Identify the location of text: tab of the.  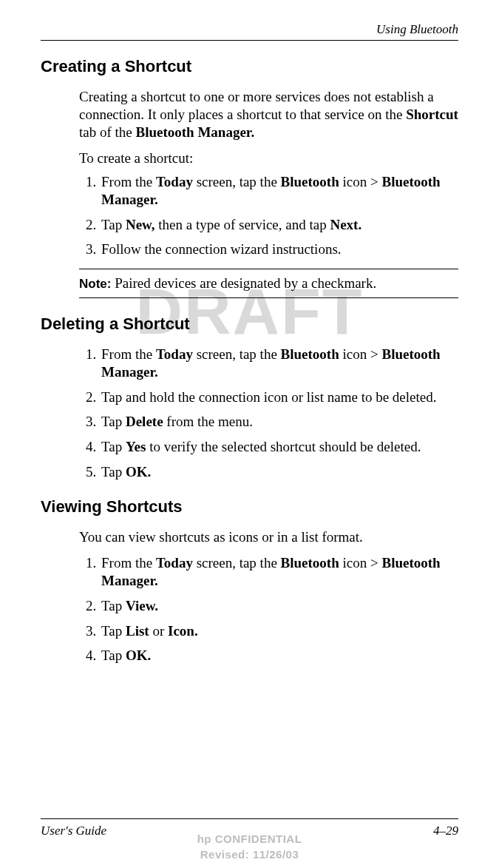
(108, 132).